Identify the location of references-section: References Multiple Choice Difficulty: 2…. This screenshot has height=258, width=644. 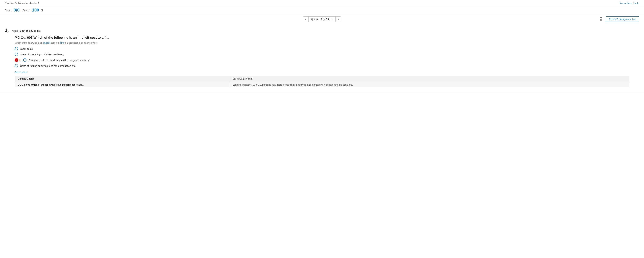
(322, 79).